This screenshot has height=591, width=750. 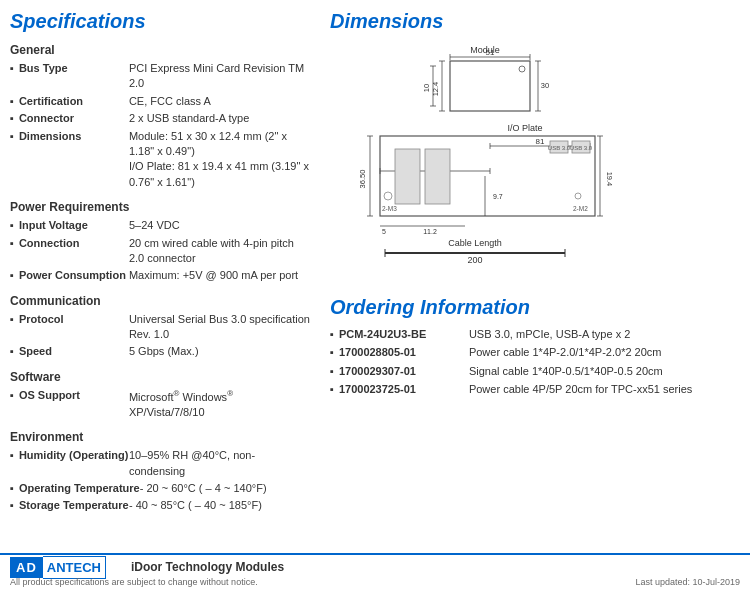 I want to click on list-item: Protocol Universal Serial Bus 3.0 specif…, so click(x=160, y=328).